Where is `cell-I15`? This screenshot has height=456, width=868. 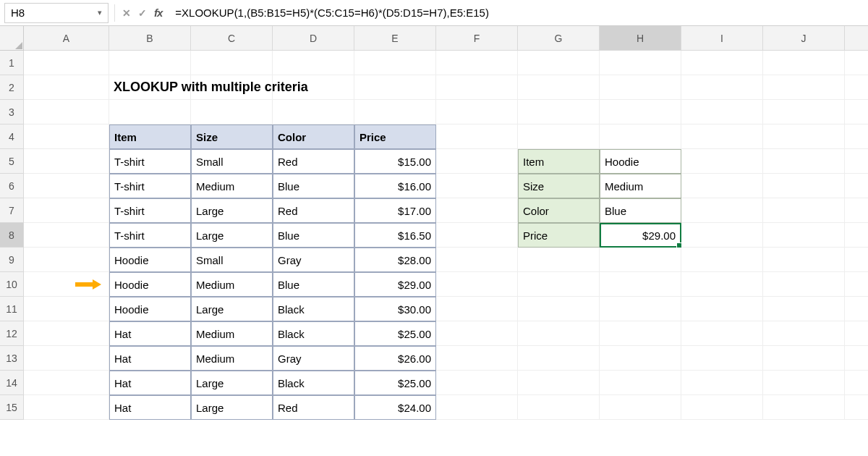
cell-I15 is located at coordinates (722, 408).